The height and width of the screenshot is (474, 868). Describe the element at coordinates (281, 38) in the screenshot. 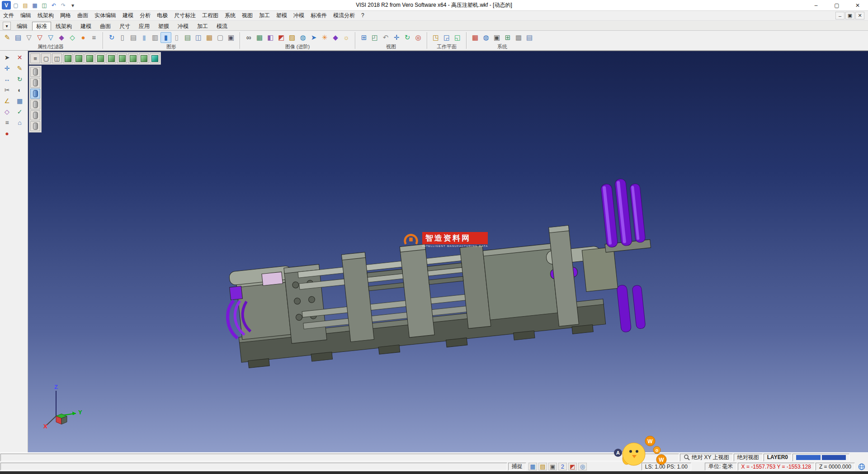

I see `materials-icon: ◩` at that location.